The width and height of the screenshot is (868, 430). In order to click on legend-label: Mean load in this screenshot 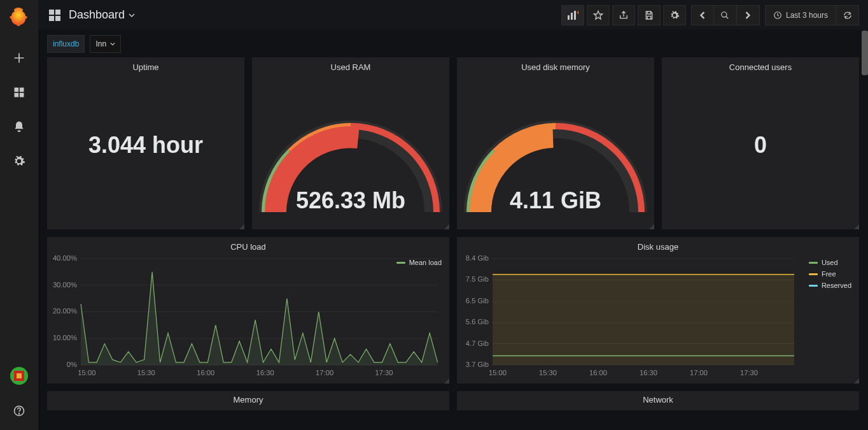, I will do `click(425, 262)`.